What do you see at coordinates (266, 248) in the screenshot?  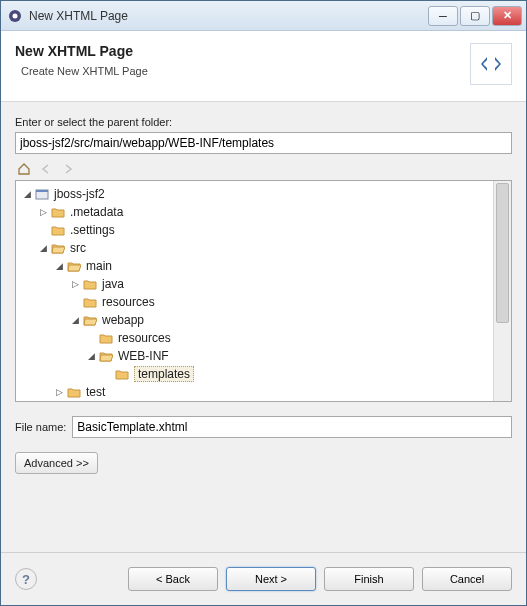 I see `tree-node-src: ◢src` at bounding box center [266, 248].